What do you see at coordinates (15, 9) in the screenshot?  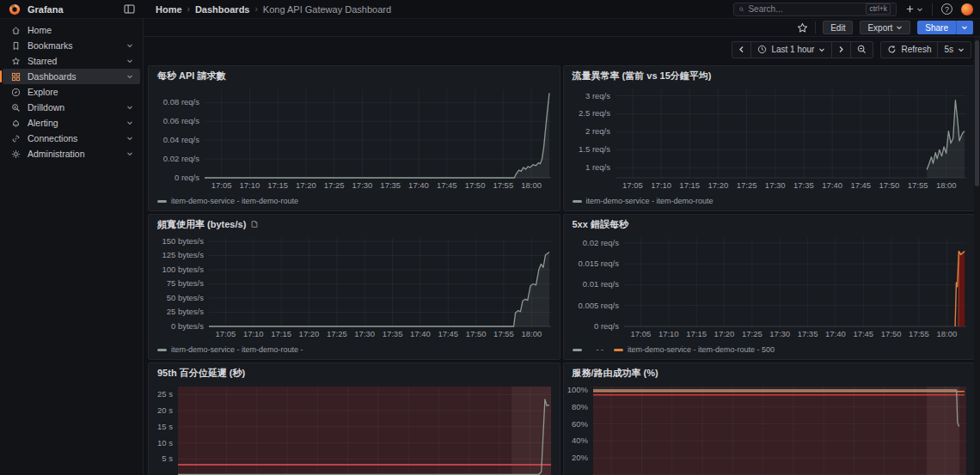 I see `grafana-logo-icon` at bounding box center [15, 9].